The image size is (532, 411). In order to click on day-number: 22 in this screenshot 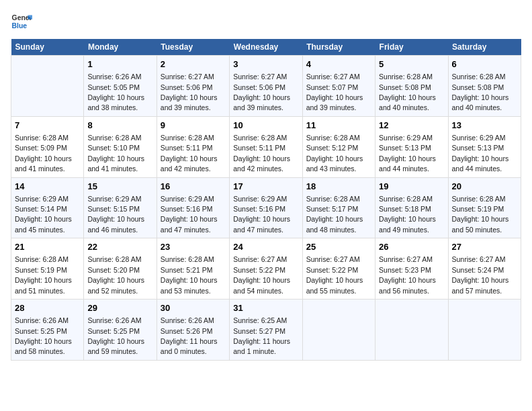, I will do `click(120, 247)`.